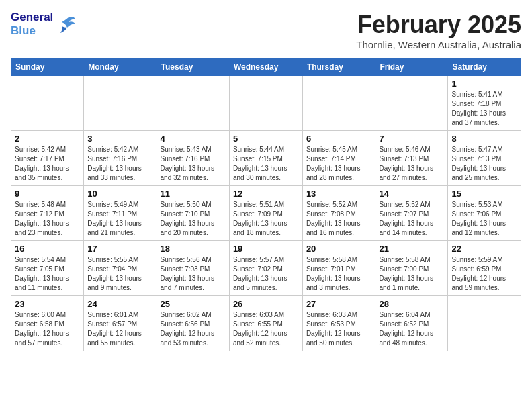 This screenshot has height=411, width=532. Describe the element at coordinates (120, 329) in the screenshot. I see `day-info: Sunrise: 6:01 AM Sunset: 6:57 PM Dayligh…` at that location.